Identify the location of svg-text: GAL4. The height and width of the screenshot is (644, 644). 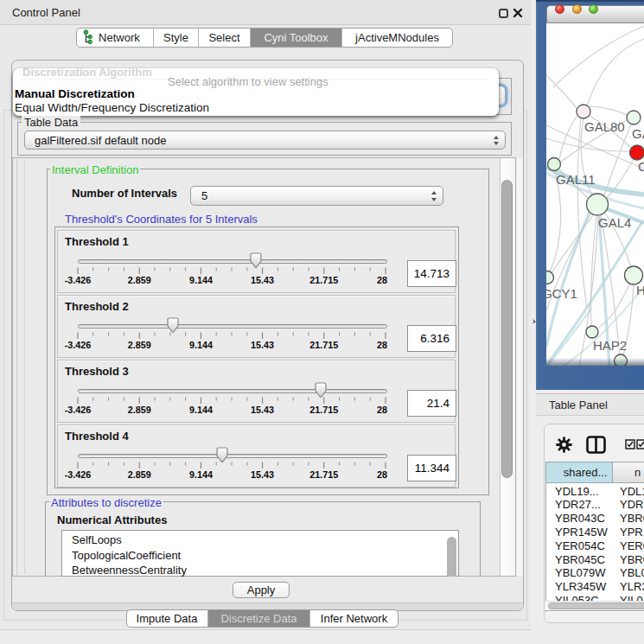
(615, 223).